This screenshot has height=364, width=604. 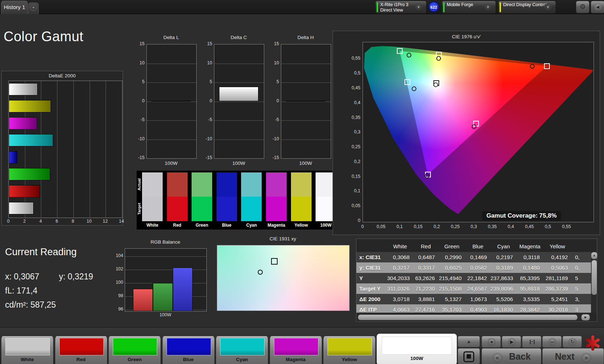 What do you see at coordinates (557, 299) in the screenshot?
I see `cell: 5,2451` at bounding box center [557, 299].